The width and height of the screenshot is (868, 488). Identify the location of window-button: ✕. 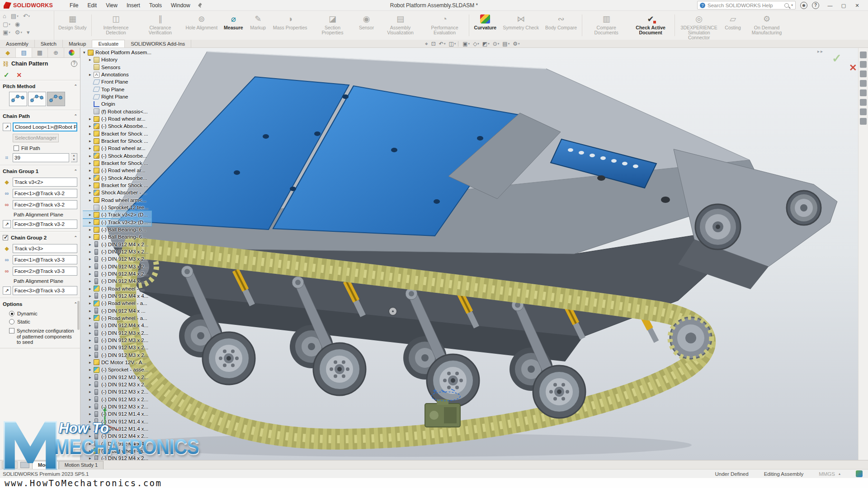
(857, 5).